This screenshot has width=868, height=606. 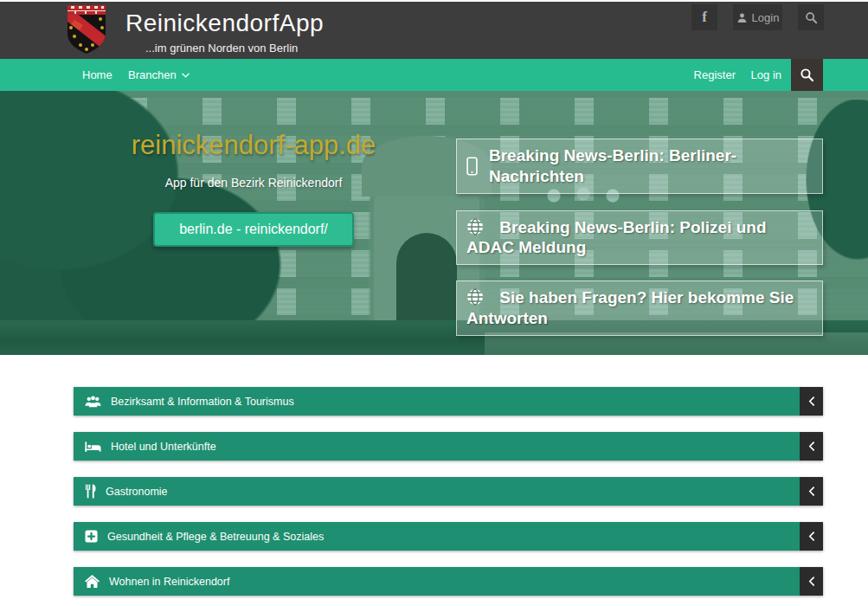 I want to click on berlin-de-link-button: berlin.de - reinickendorf/, so click(x=254, y=229).